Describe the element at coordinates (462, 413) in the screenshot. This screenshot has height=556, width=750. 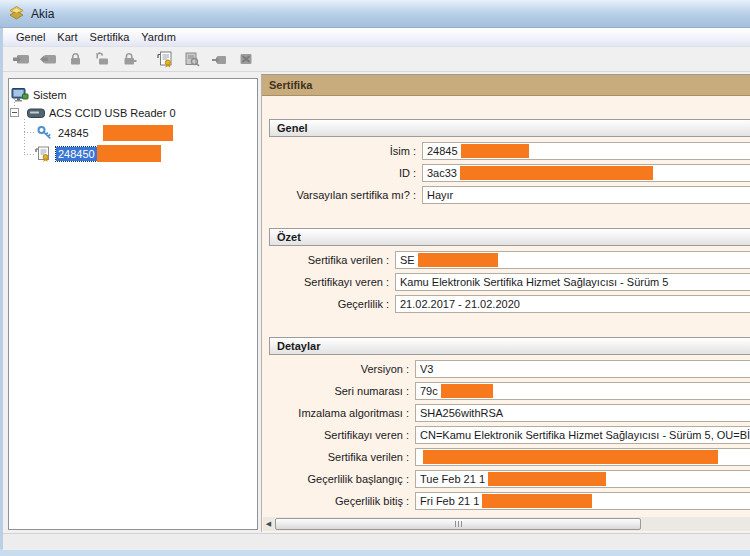
I see `field-value: SHA256withRSA` at that location.